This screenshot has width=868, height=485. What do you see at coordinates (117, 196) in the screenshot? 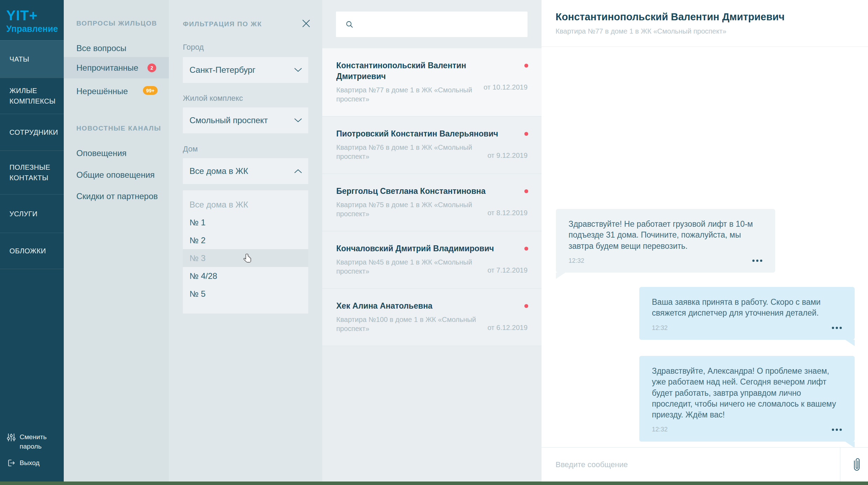
I see `nav-partner-discounts: Скидки от партнеров` at bounding box center [117, 196].